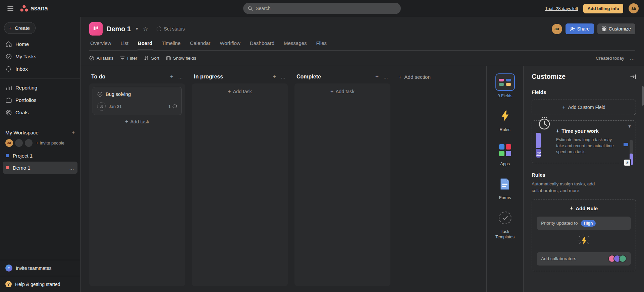 This screenshot has height=292, width=644. Describe the element at coordinates (40, 268) in the screenshot. I see `invite-teammates-button: ✦ Invite teammates` at that location.